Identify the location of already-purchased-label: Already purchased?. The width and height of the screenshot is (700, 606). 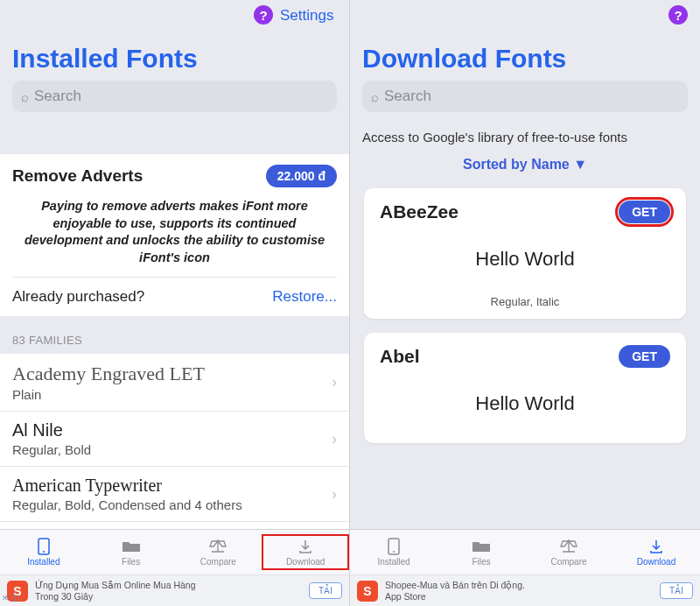
(79, 297).